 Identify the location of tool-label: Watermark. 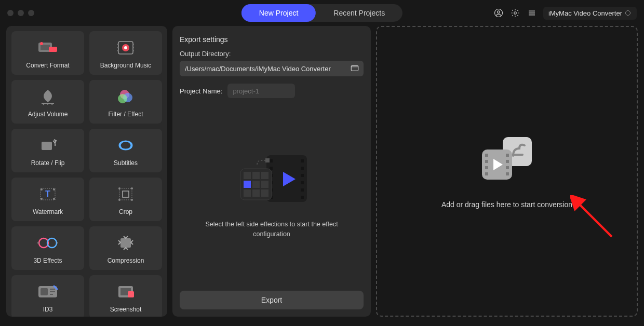
(48, 212).